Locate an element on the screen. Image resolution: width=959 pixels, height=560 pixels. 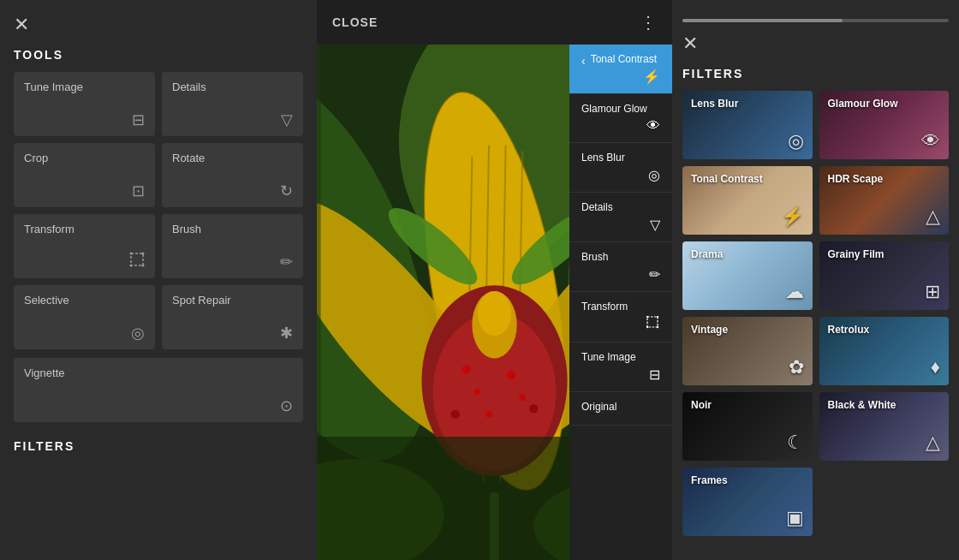
dropdown-item-original: Original is located at coordinates (621, 409).